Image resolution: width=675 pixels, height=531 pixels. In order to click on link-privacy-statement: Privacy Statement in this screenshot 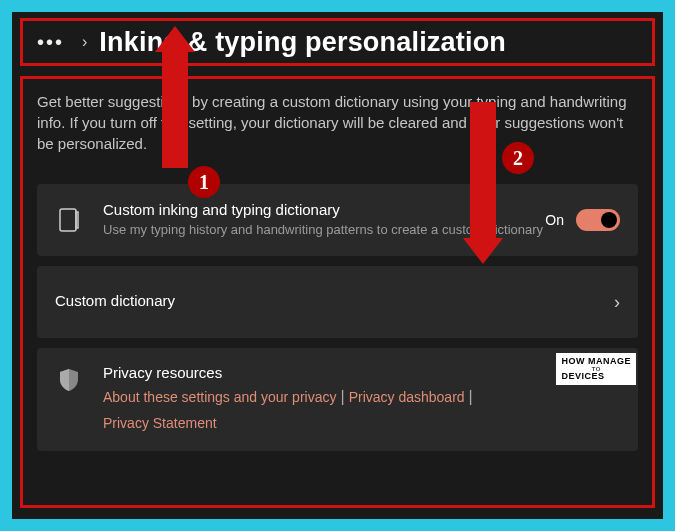, I will do `click(160, 423)`.